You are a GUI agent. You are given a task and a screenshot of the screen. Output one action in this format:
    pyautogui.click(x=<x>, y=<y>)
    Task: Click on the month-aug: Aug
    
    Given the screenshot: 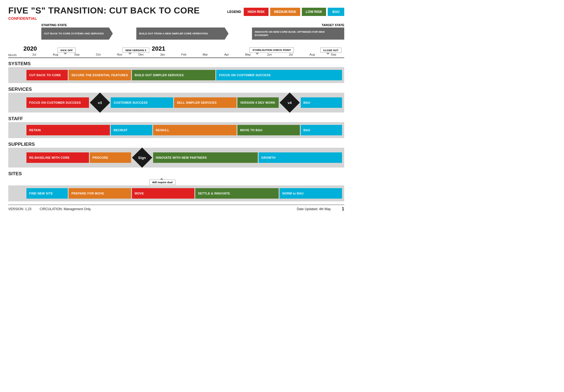 What is the action you would take?
    pyautogui.click(x=56, y=55)
    